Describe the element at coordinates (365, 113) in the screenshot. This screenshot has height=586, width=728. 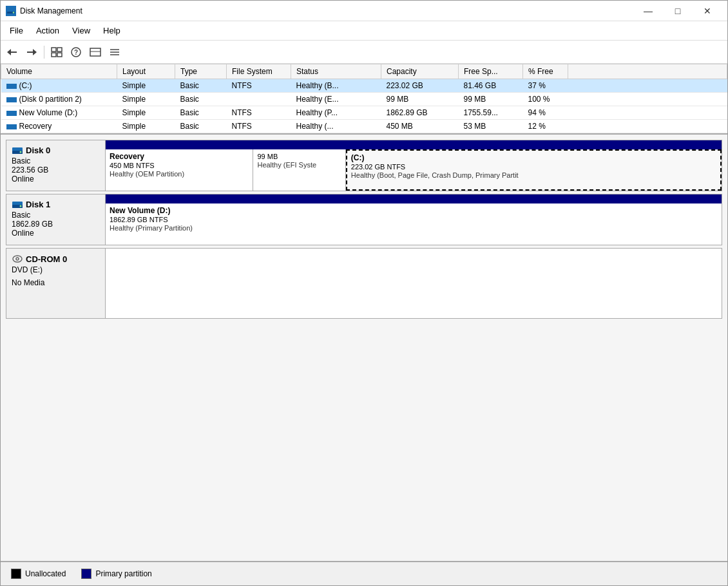
I see `table-row: New Volume (D:)SimpleBasicNTFSHealthy (P…` at that location.